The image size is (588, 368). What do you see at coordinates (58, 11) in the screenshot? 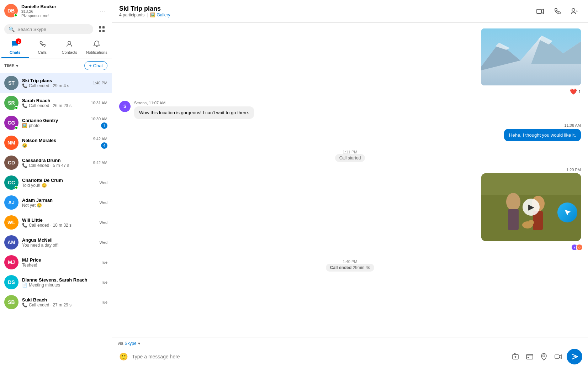
I see `profile-info: Danielle Booker $13,26 Plz sponsor me!` at bounding box center [58, 11].